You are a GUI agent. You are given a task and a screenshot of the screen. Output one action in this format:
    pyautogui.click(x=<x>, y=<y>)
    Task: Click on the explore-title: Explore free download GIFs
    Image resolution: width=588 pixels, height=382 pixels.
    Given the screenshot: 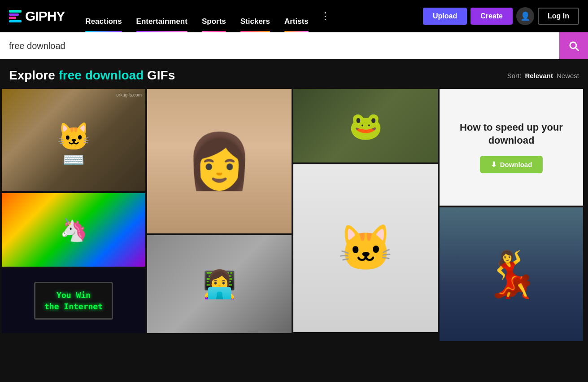 What is the action you would take?
    pyautogui.click(x=92, y=75)
    